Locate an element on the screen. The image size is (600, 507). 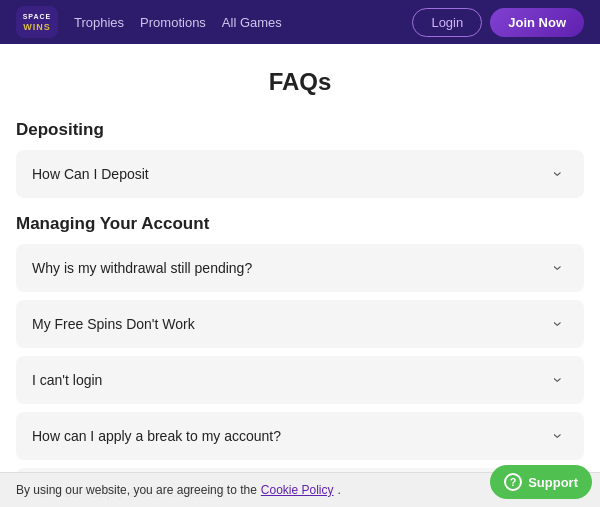
header-buttons: Login Join Now is located at coordinates (498, 22).